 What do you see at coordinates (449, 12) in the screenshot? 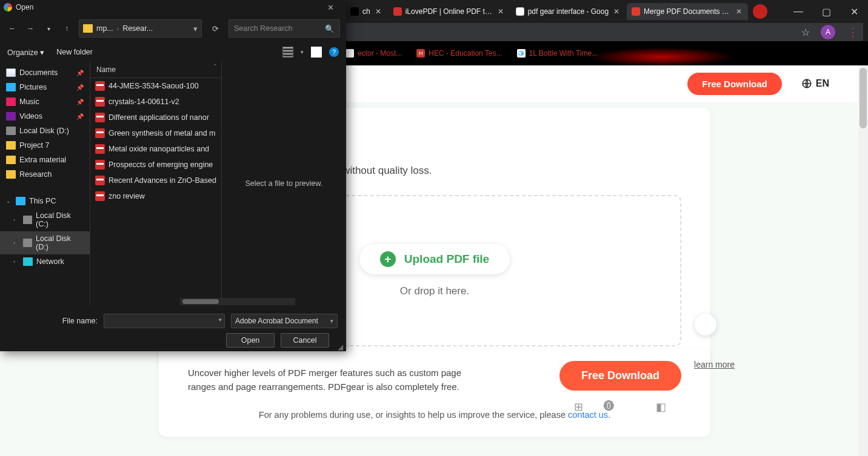
I see `tab-1: iLovePDF | Online PDF too✕` at bounding box center [449, 12].